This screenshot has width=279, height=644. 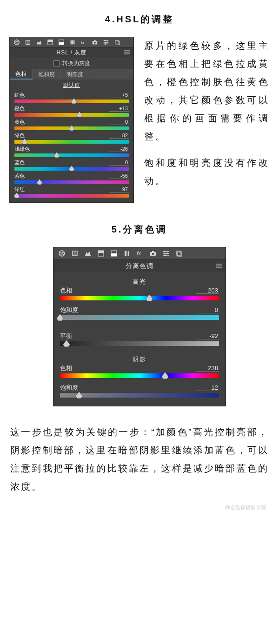 I want to click on shadows-sat-slider-label: 饱和度, so click(x=69, y=388).